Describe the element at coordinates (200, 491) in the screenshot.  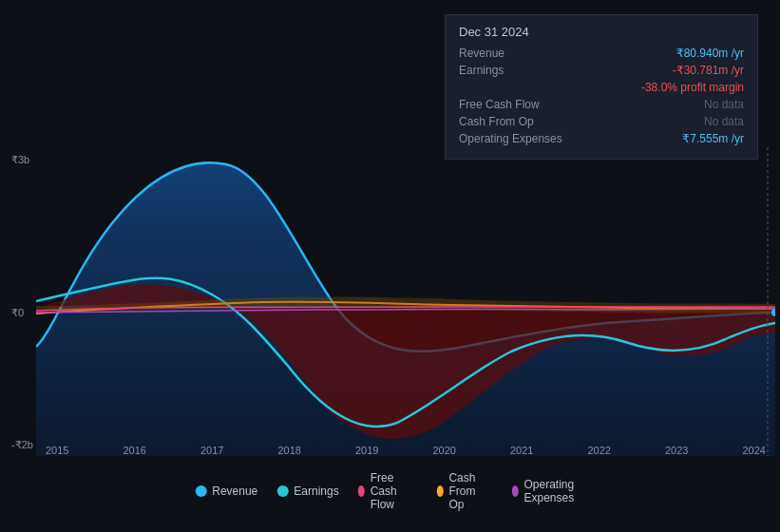
I see `legend-dot-revenue` at that location.